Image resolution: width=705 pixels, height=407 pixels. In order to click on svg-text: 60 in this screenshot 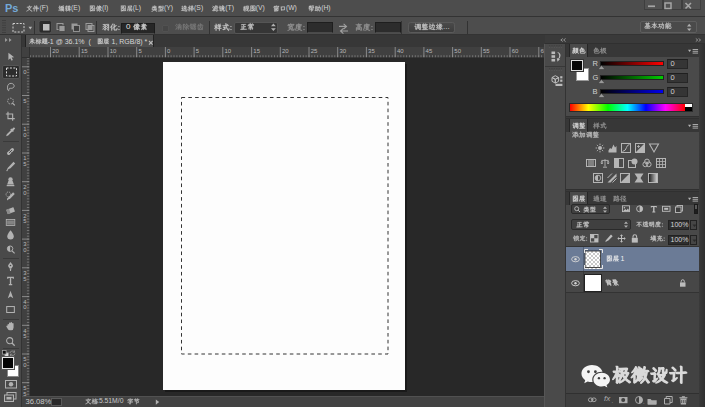, I will do `click(516, 52)`.